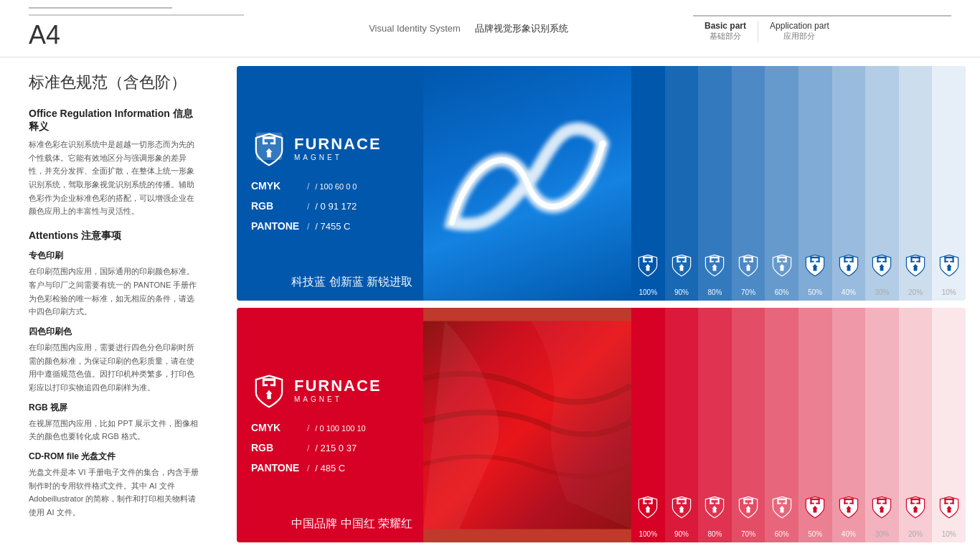 This screenshot has height=551, width=980. What do you see at coordinates (115, 83) in the screenshot?
I see `sidebar-title: 标准色规范（含色阶）` at bounding box center [115, 83].